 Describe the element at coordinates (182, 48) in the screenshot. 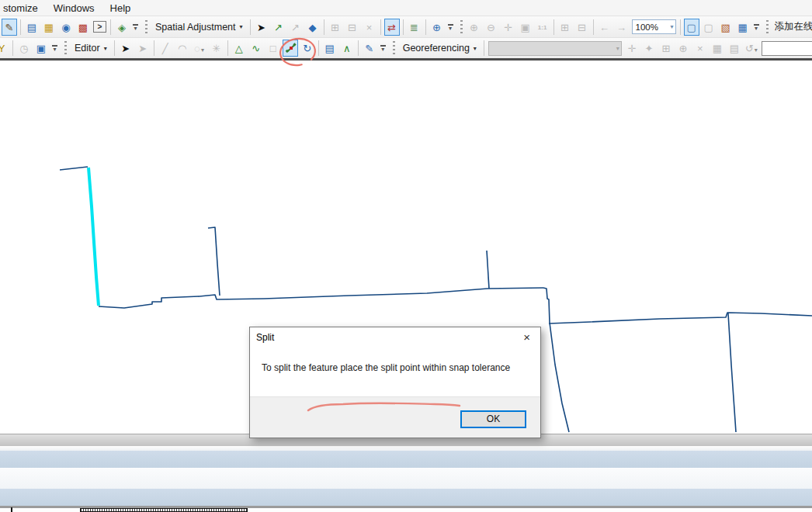

I see `arc-segment-icon: ◠` at that location.